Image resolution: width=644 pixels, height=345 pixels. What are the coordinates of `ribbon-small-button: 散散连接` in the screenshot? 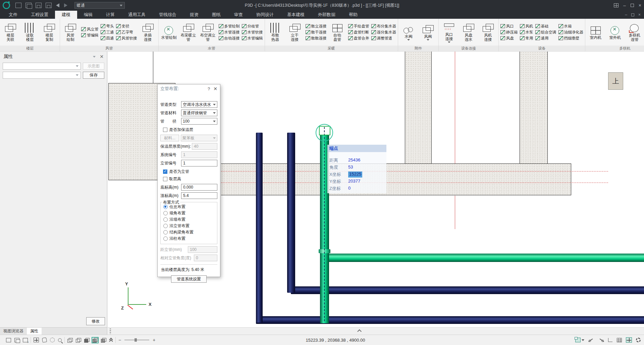 It's located at (316, 38).